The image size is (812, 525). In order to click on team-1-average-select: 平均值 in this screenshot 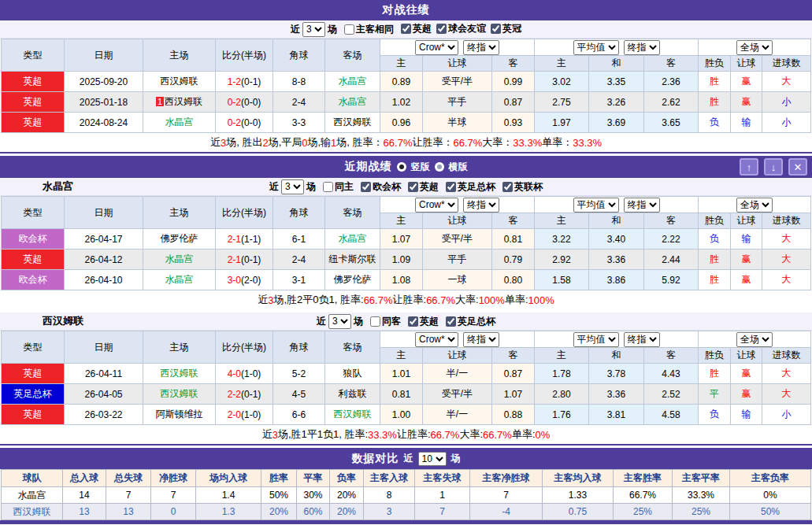, I will do `click(596, 340)`.